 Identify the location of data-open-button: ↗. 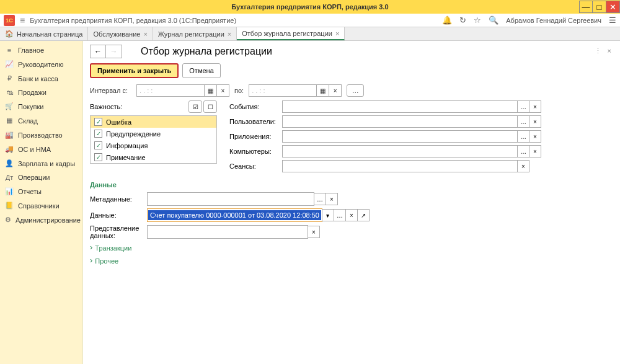
(363, 215).